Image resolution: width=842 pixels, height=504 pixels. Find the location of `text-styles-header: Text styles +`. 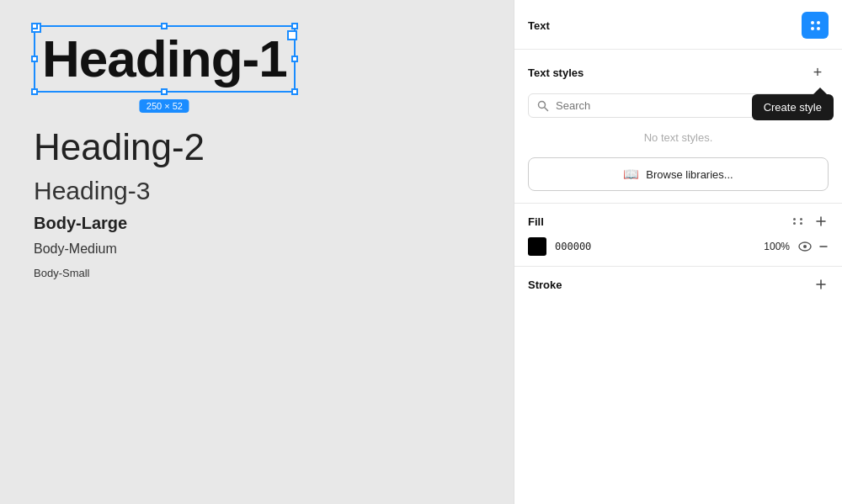

text-styles-header: Text styles + is located at coordinates (679, 72).